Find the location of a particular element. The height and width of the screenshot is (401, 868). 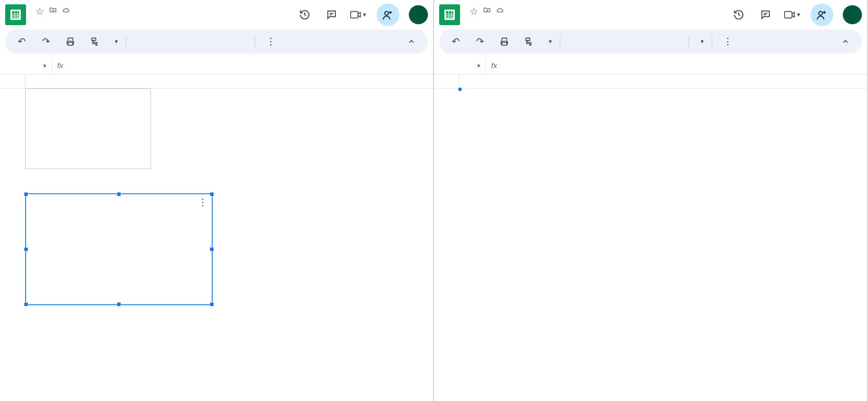

toolbar: ↶ ↷ ▼ ▼ ⋮ is located at coordinates (651, 42).